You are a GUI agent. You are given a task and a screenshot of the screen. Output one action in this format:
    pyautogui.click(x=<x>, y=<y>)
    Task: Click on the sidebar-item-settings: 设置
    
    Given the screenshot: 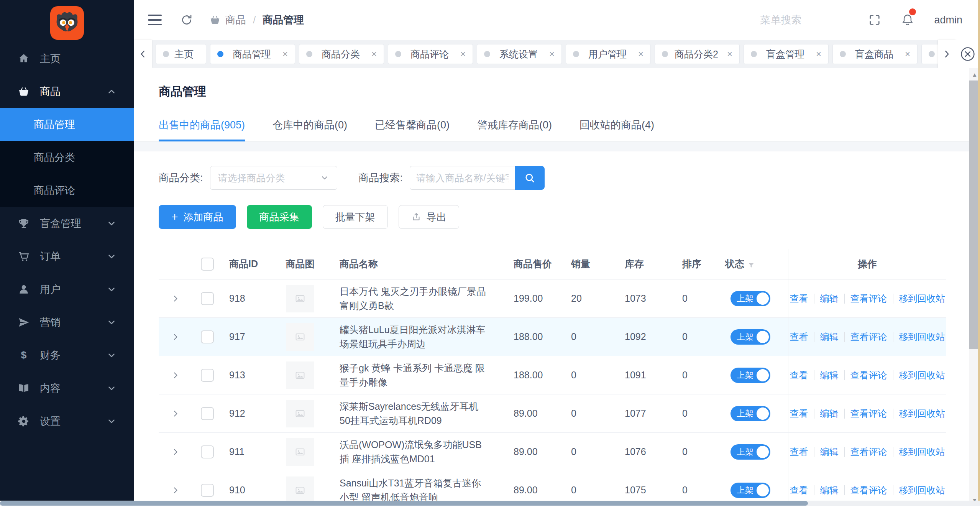 What is the action you would take?
    pyautogui.click(x=67, y=421)
    